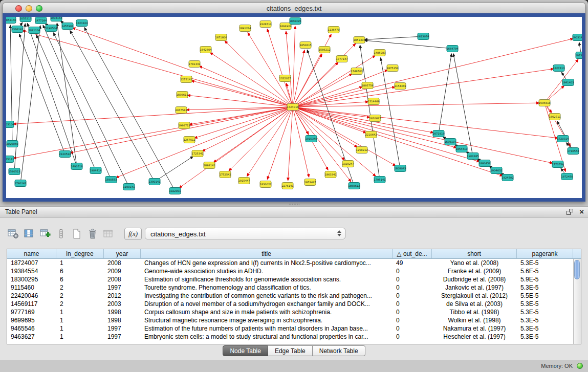 The height and width of the screenshot is (372, 588). Describe the element at coordinates (194, 64) in the screenshot. I see `graph-node: 1781341` at that location.